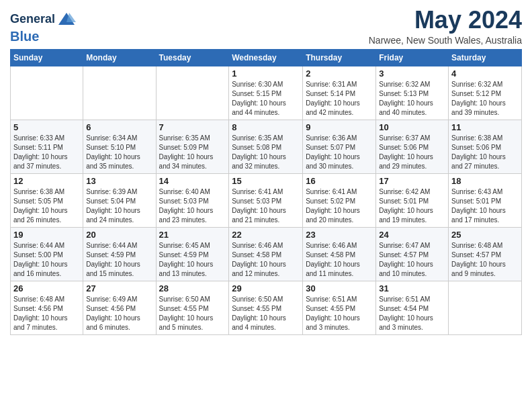  What do you see at coordinates (266, 146) in the screenshot?
I see `calendar-week-row: 5Sunrise: 6:33 AMSunset: 5:11 PMDaylight…` at bounding box center [266, 146].